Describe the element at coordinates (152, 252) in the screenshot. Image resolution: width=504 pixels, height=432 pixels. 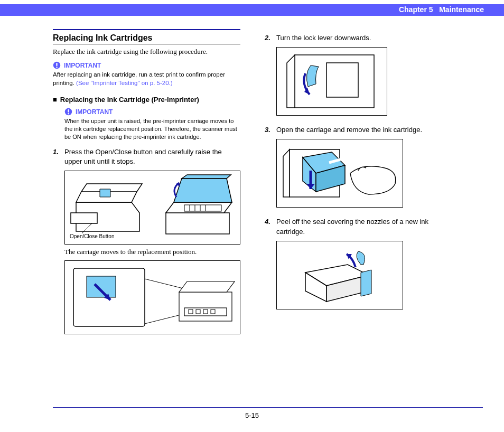
I see `step-1-caption: The carriage moves to the replacement po…` at that location.